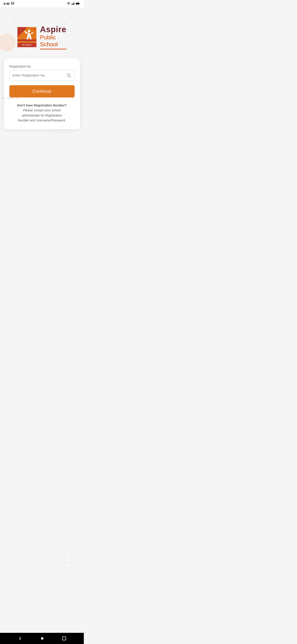  Describe the element at coordinates (64, 638) in the screenshot. I see `recents-nav-icon` at that location.